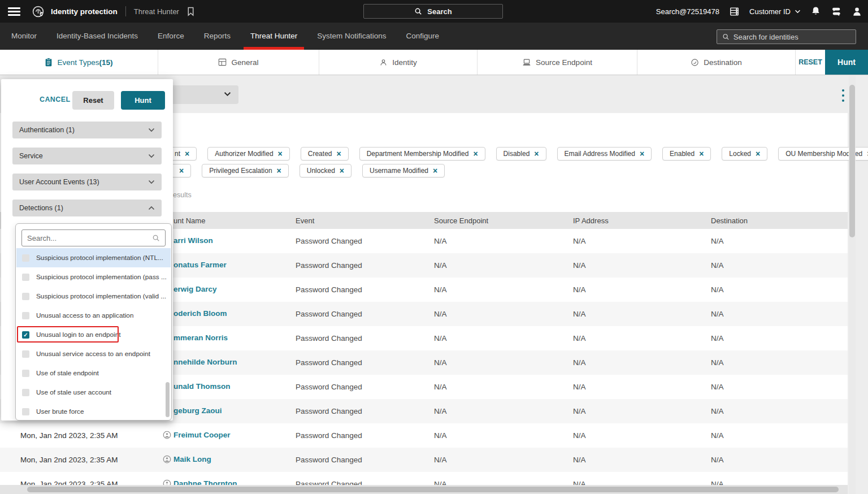 This screenshot has width=868, height=494. What do you see at coordinates (816, 11) in the screenshot?
I see `notifications-bell-icon` at bounding box center [816, 11].